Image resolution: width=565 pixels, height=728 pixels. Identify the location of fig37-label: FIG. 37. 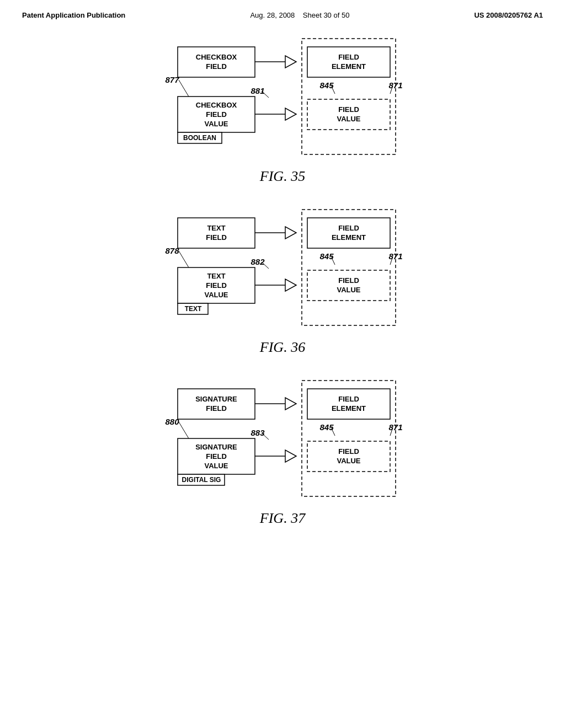
(282, 518).